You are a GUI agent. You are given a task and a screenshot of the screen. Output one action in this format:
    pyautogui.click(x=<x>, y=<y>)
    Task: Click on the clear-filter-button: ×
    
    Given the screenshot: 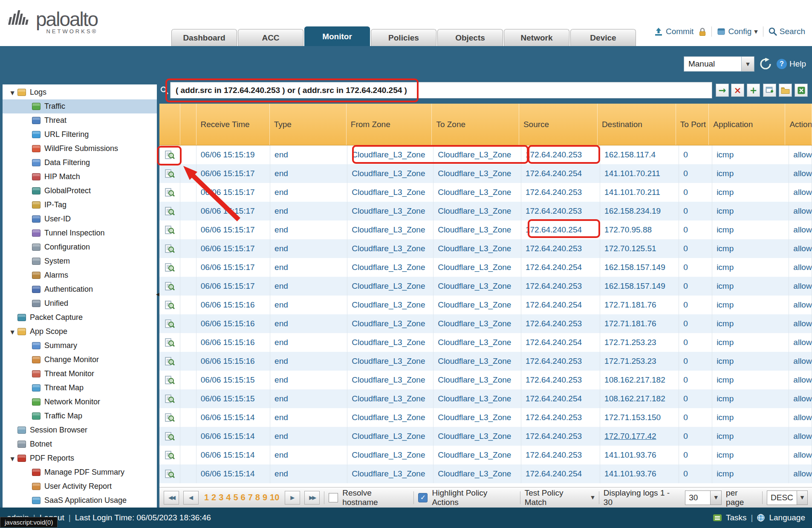 What is the action you would take?
    pyautogui.click(x=737, y=90)
    